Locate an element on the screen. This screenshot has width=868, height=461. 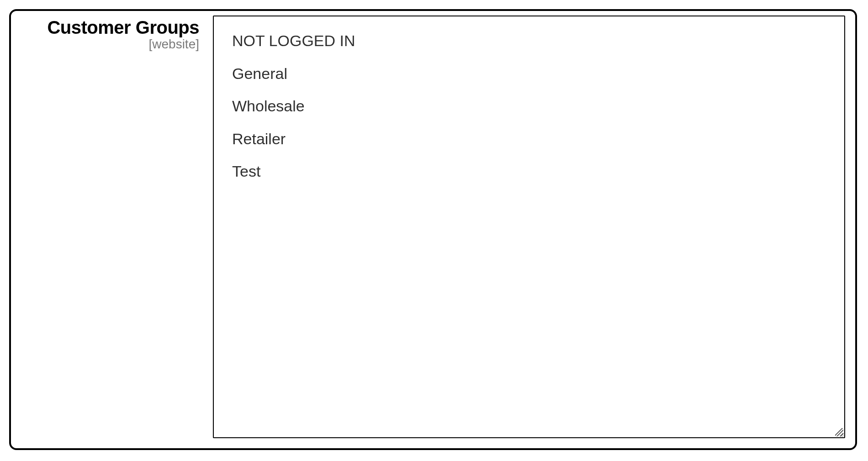
multiselect-option: Test is located at coordinates (529, 172).